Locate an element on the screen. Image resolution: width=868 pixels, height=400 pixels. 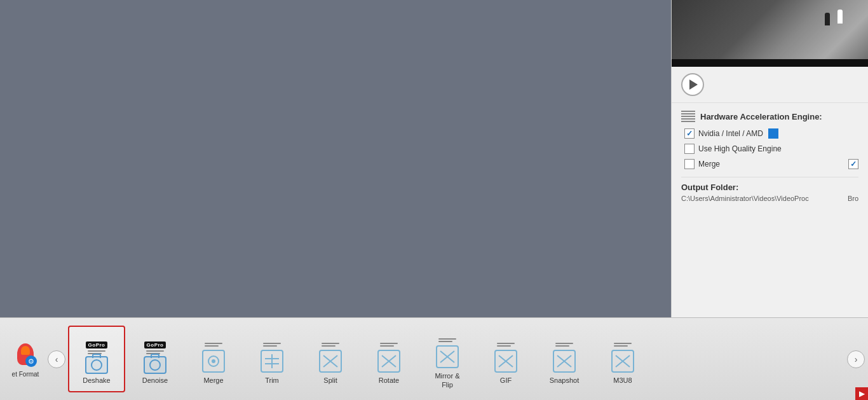
m3u8-lines is located at coordinates (623, 345).